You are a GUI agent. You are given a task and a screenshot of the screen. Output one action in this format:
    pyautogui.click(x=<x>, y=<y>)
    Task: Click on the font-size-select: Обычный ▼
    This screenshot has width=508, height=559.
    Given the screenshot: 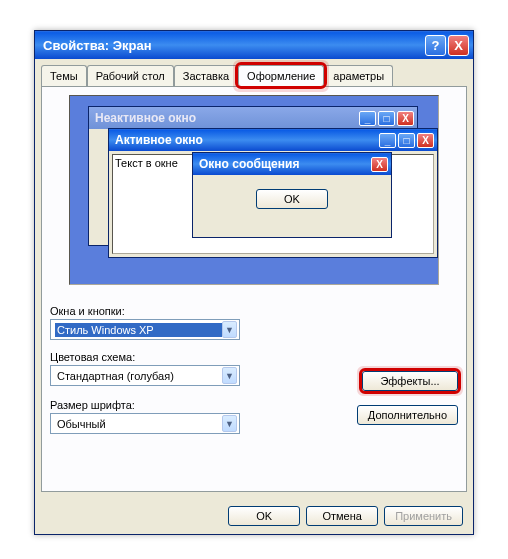 What is the action you would take?
    pyautogui.click(x=145, y=424)
    